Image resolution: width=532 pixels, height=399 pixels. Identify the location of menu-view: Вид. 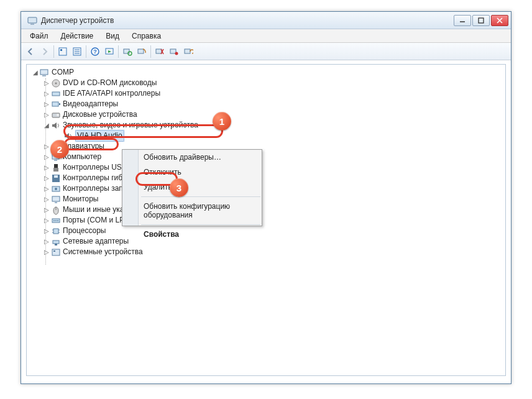
(112, 36).